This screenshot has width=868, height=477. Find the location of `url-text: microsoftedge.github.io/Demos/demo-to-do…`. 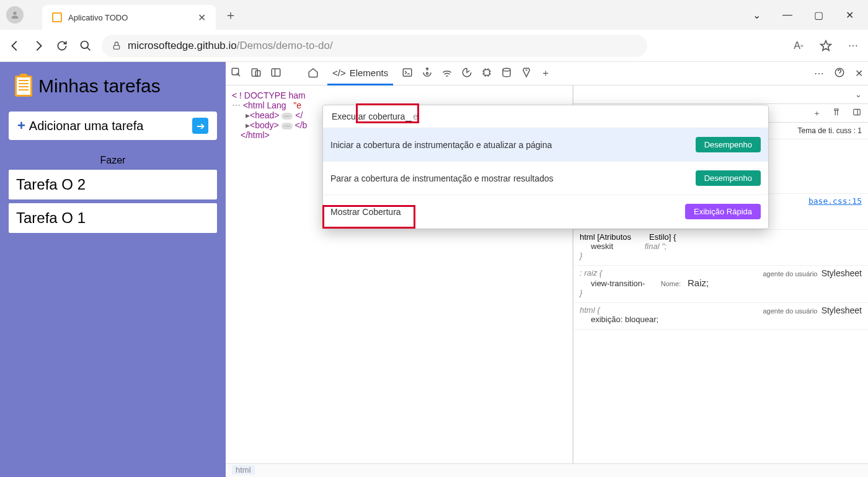

url-text: microsoftedge.github.io/Demos/demo-to-do… is located at coordinates (231, 46).